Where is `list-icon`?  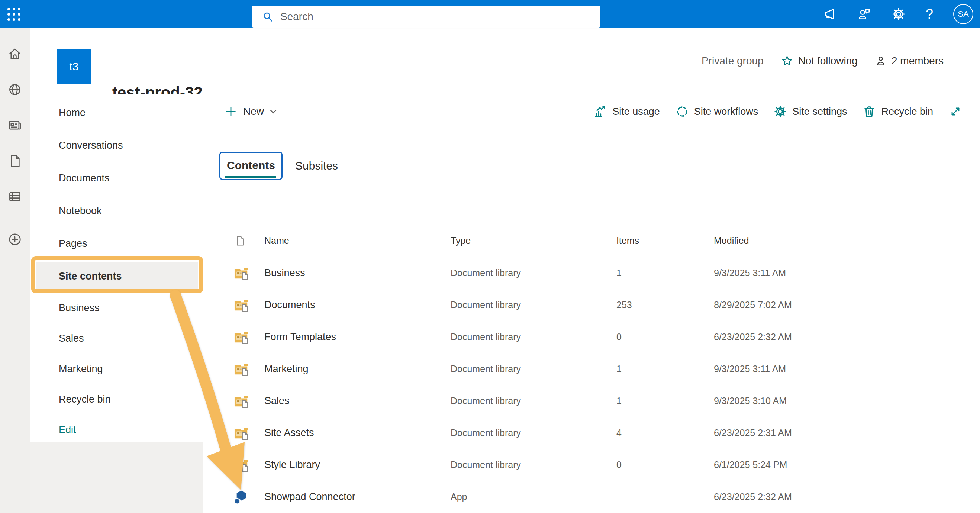
list-icon is located at coordinates (15, 197).